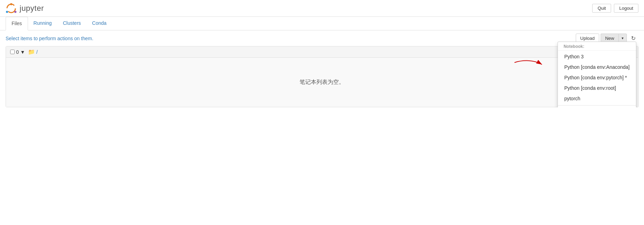 The image size is (644, 225). I want to click on folder-path: 📁 /, so click(33, 52).